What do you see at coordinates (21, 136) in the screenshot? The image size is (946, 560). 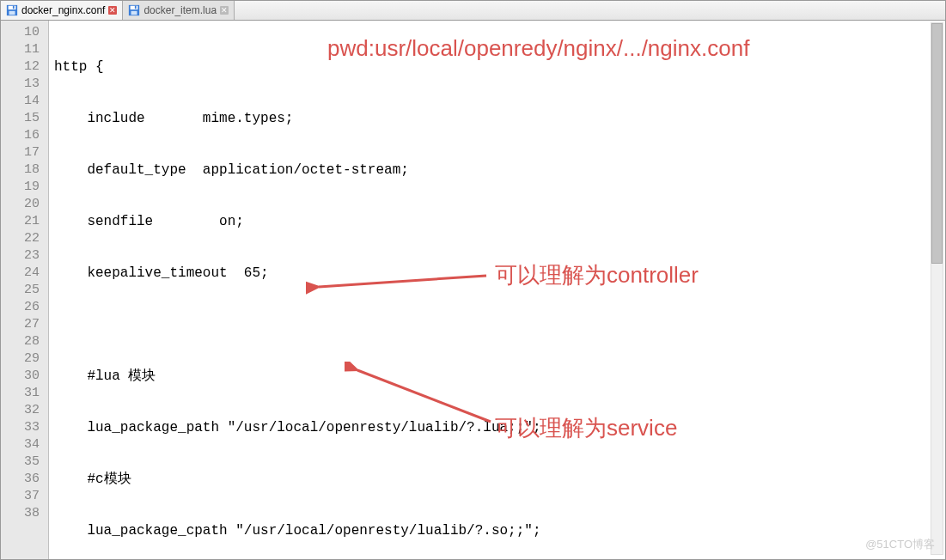 I see `line-number: 16` at bounding box center [21, 136].